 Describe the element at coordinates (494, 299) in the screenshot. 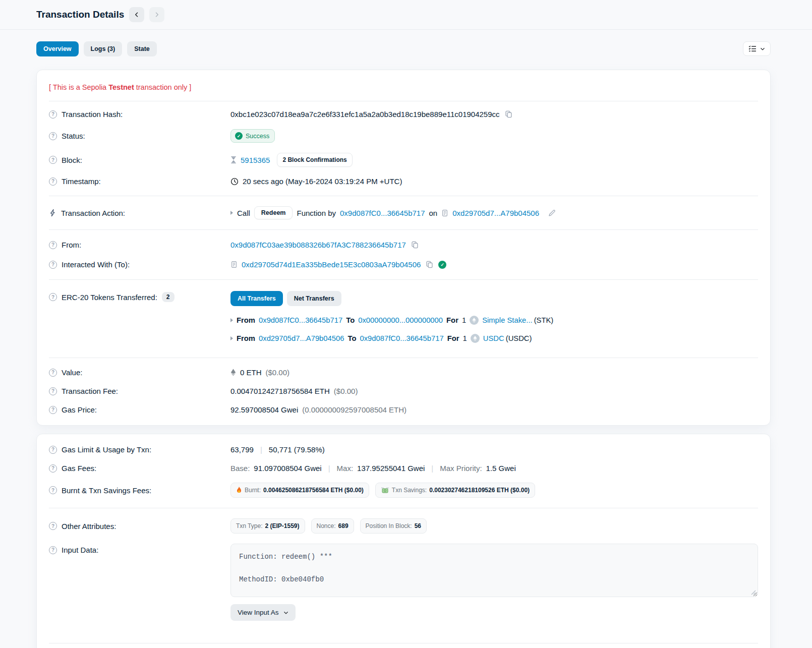

I see `transfer-toggles: All Transfers Net Transfers` at that location.